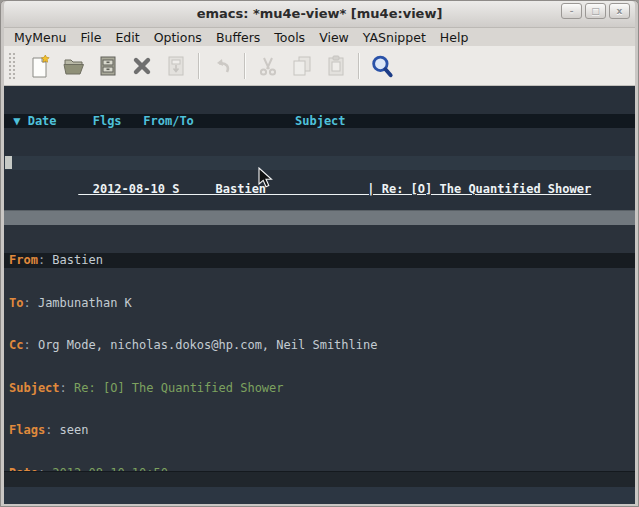 The width and height of the screenshot is (639, 507). I want to click on headers-header-line: ▼ Date Flgs From/To Subject, so click(320, 121).